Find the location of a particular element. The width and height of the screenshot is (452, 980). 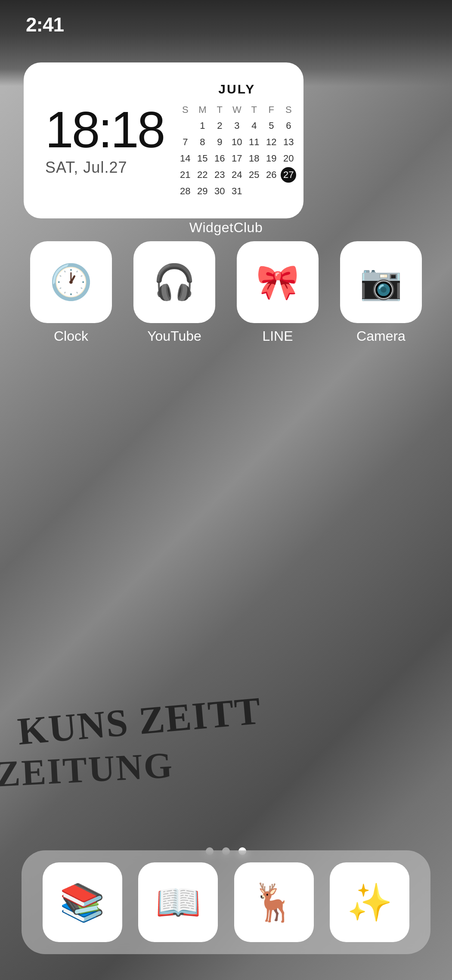

cal-day-empty3 is located at coordinates (271, 191).